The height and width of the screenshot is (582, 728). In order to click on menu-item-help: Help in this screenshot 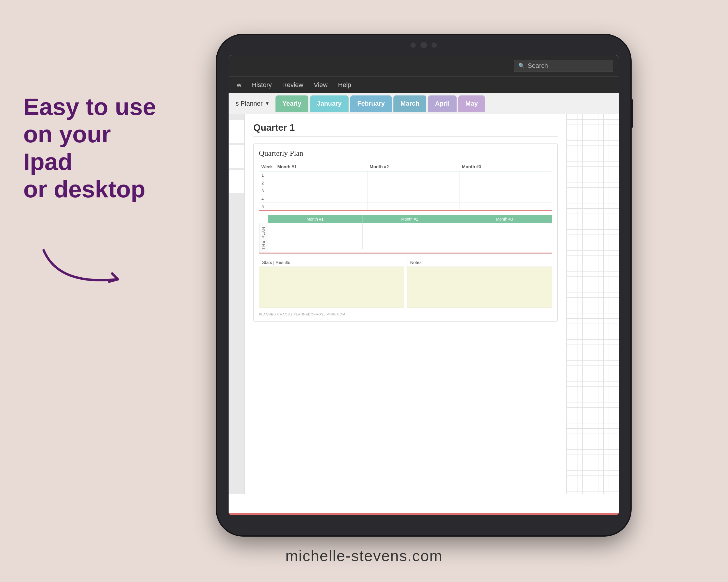, I will do `click(344, 85)`.